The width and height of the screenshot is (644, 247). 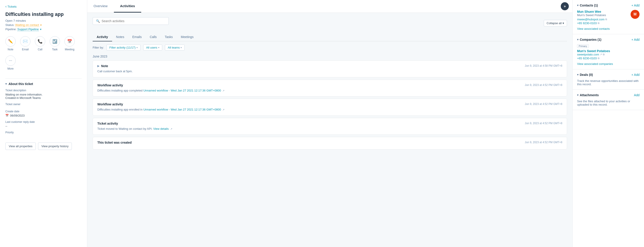 What do you see at coordinates (330, 142) in the screenshot?
I see `created-card-header: This ticket was created Jun 9, 2023 at 4…` at bounding box center [330, 142].